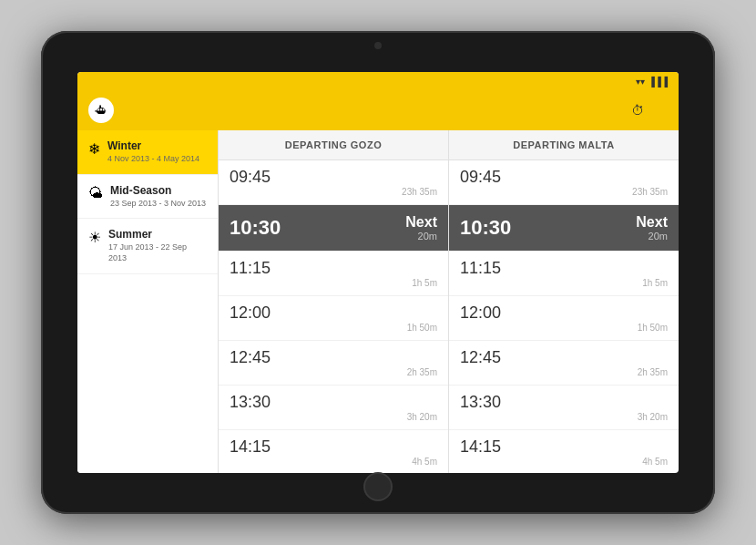 The height and width of the screenshot is (545, 756). Describe the element at coordinates (333, 228) in the screenshot. I see `time-row-0-1: 10:30 Next 20m` at that location.